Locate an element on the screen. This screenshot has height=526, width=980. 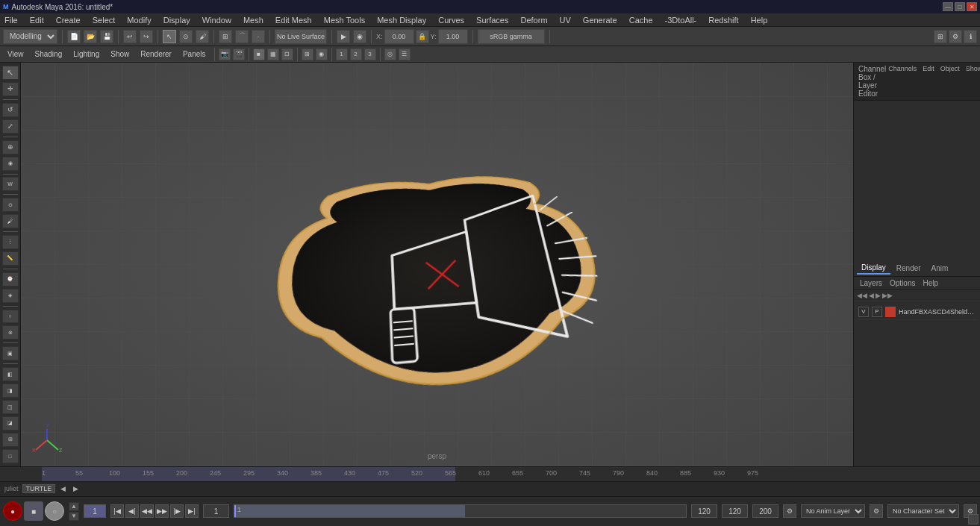
tab-show: Show is located at coordinates (119, 54).